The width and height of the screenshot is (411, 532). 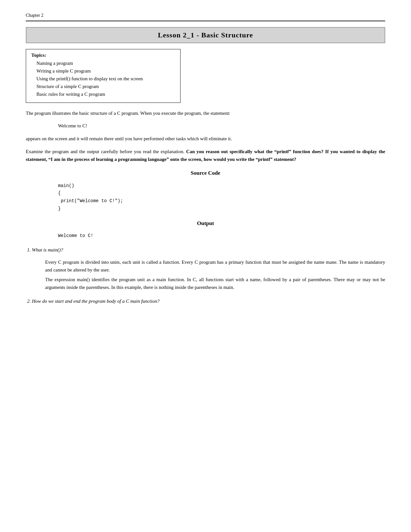 What do you see at coordinates (206, 301) in the screenshot?
I see `question-2: 2. How do we start and end the program b…` at bounding box center [206, 301].